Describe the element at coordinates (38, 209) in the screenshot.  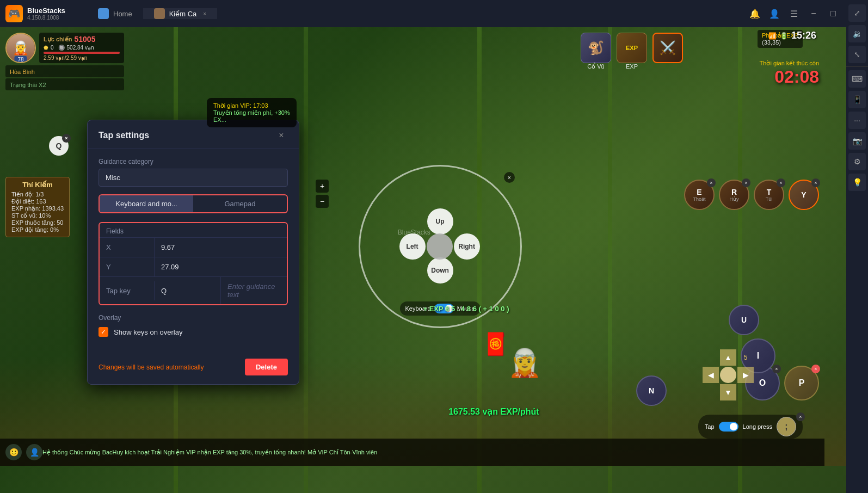
I see `exp-nhan: EXP nhận: 1393.43` at that location.